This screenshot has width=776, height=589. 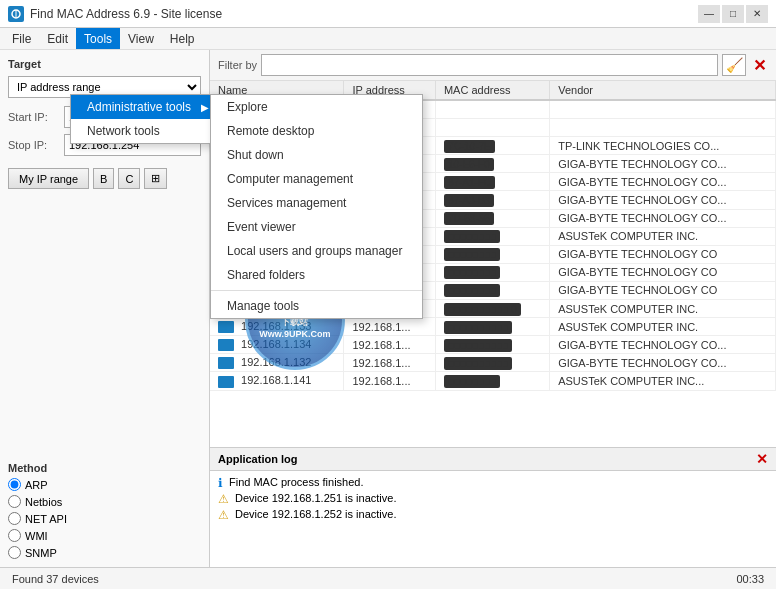 What do you see at coordinates (104, 502) in the screenshot?
I see `method-netbios: Netbios` at bounding box center [104, 502].